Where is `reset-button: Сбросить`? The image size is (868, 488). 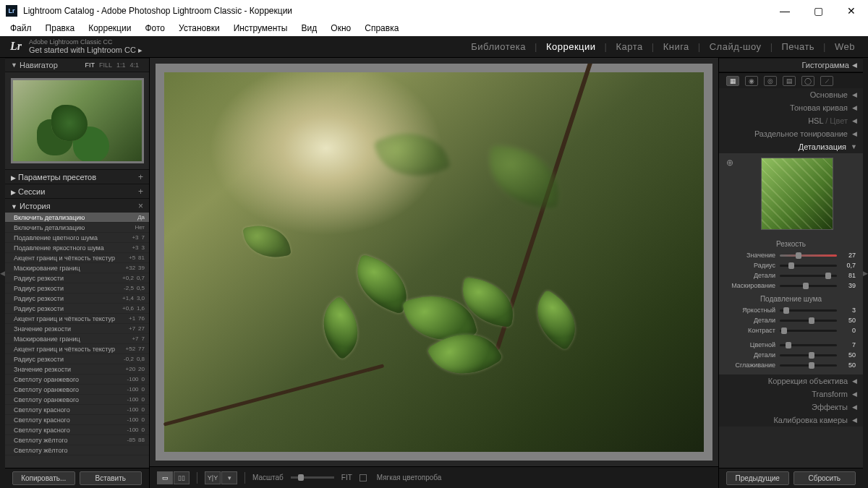 reset-button: Сбросить is located at coordinates (825, 479).